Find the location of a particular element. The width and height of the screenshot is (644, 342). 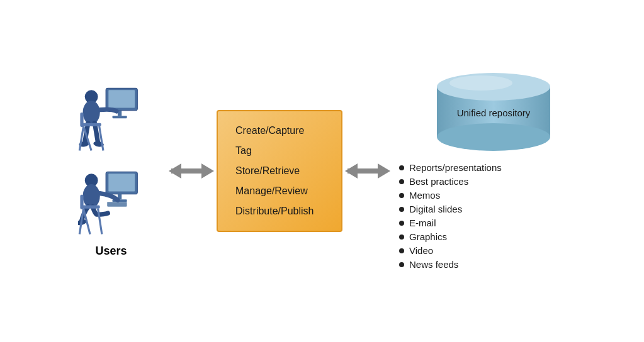

user-figures is located at coordinates (111, 163).